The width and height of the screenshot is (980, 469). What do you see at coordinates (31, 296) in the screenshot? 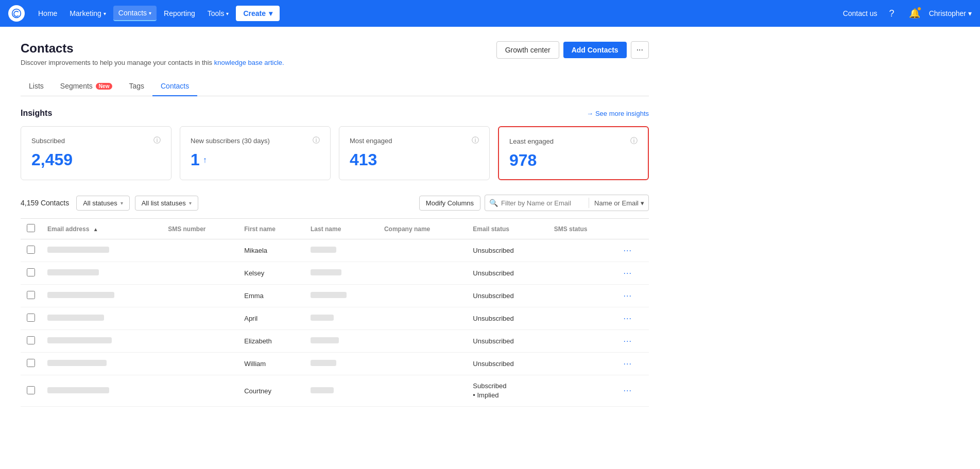
I see `row-checkbox-cell` at bounding box center [31, 296].